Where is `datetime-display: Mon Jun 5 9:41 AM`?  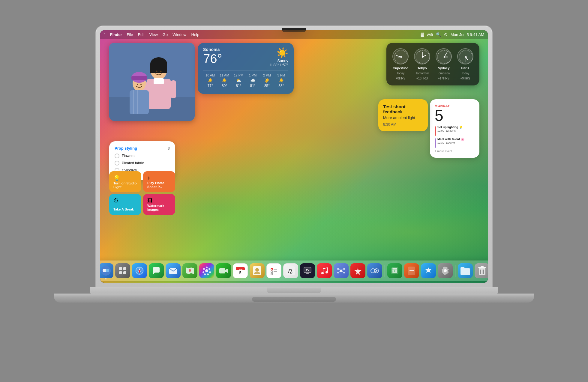
datetime-display: Mon Jun 5 9:41 AM is located at coordinates (467, 35).